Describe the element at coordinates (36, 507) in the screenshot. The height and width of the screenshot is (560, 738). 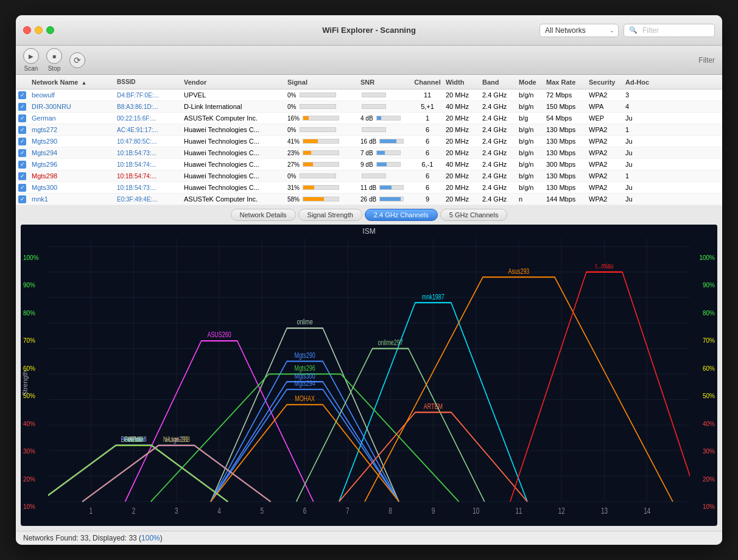
I see `y-label-left: 10%` at that location.